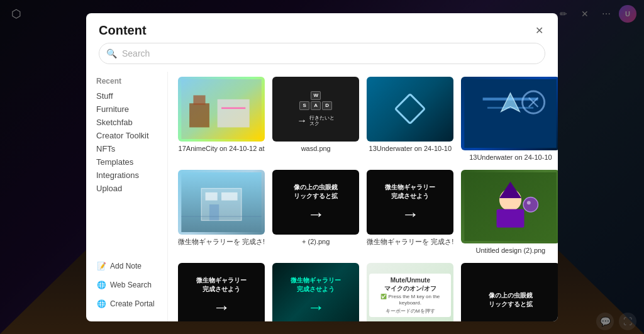 The image size is (644, 334). Describe the element at coordinates (127, 189) in the screenshot. I see `sidebar-item-upload: Upload` at that location.